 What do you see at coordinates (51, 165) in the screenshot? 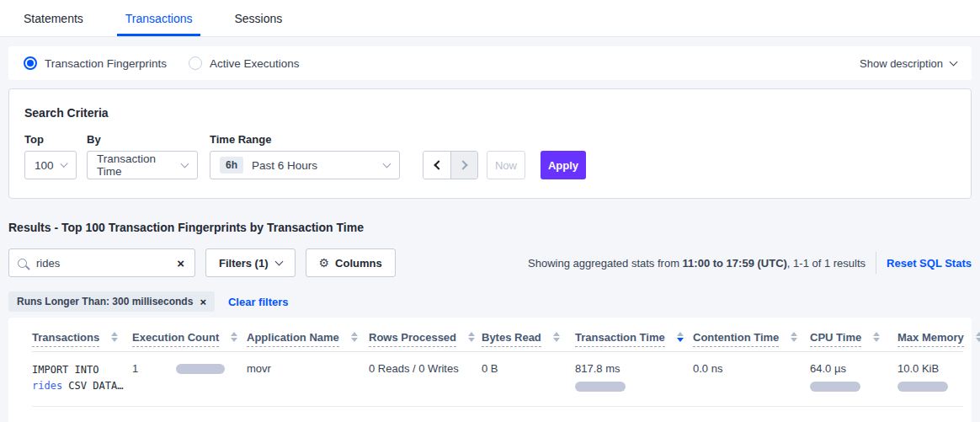
I see `top-select: 100` at bounding box center [51, 165].